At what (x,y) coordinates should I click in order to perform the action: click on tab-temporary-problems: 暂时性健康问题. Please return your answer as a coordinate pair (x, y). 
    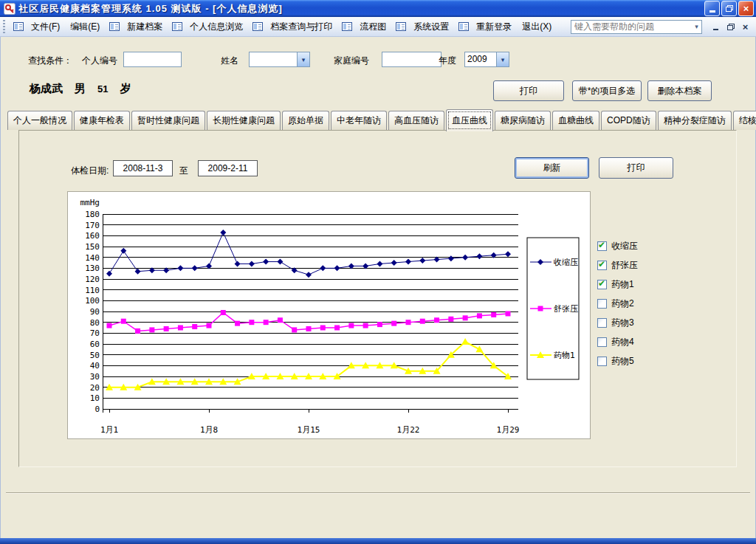
    Looking at the image, I should click on (168, 120).